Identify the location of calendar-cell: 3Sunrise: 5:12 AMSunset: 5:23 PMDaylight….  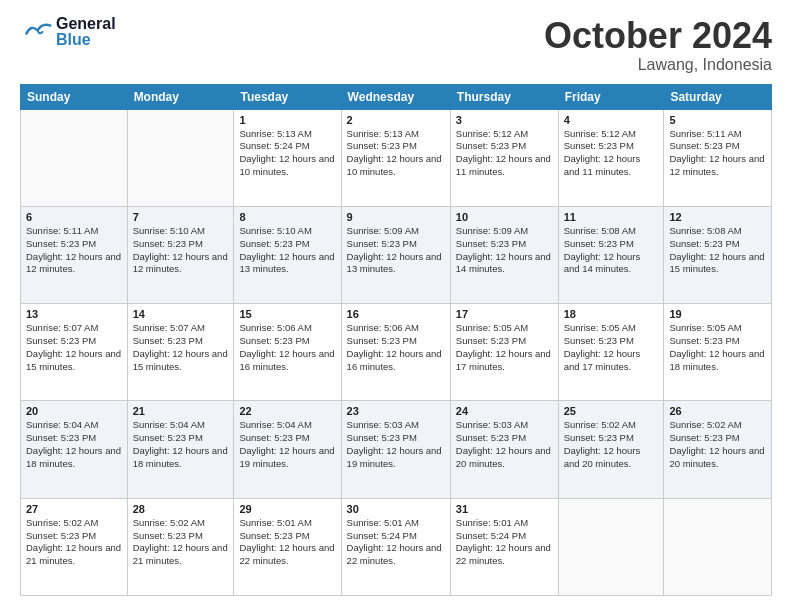
(504, 158).